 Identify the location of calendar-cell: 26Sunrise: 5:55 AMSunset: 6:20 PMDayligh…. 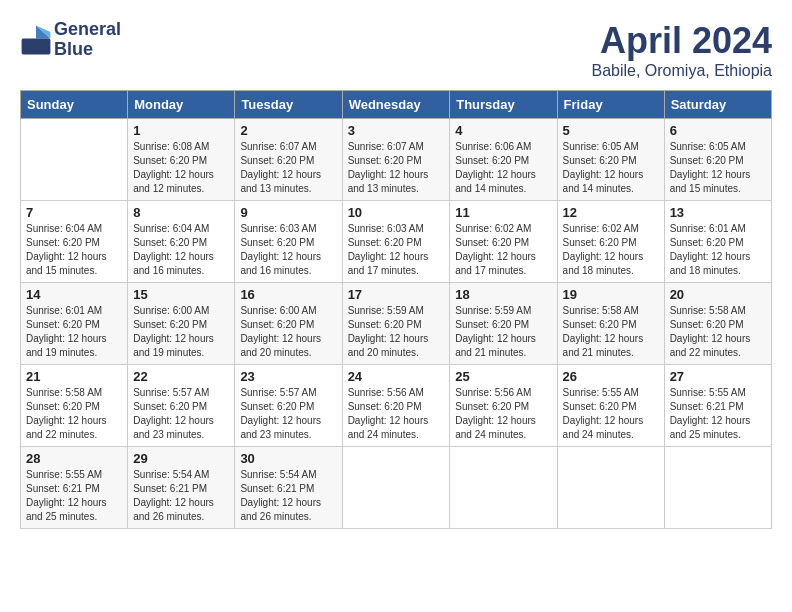
(610, 406).